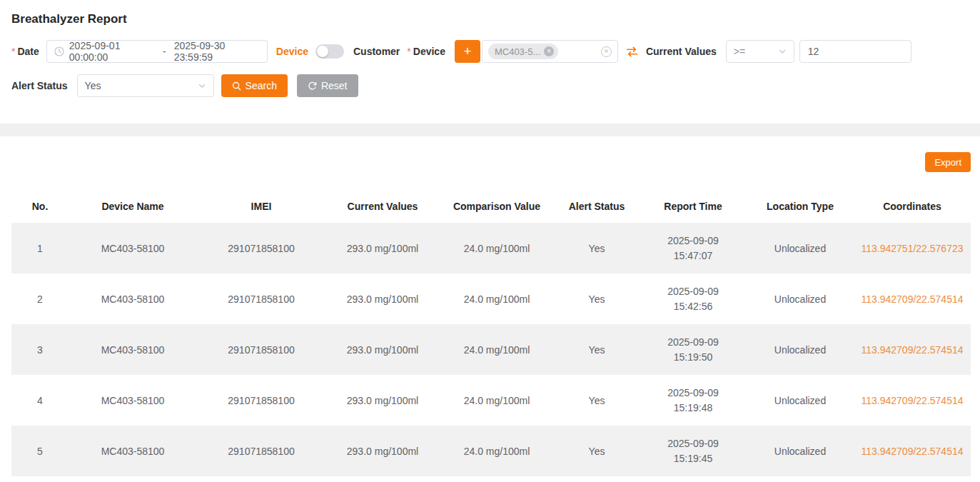  What do you see at coordinates (261, 206) in the screenshot?
I see `col-header-imei: IMEI` at bounding box center [261, 206].